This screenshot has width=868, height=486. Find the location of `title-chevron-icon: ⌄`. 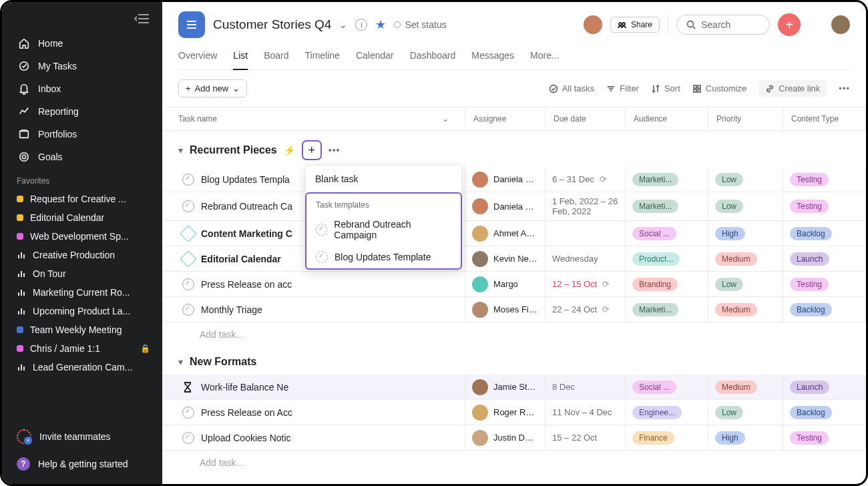

title-chevron-icon: ⌄ is located at coordinates (343, 25).